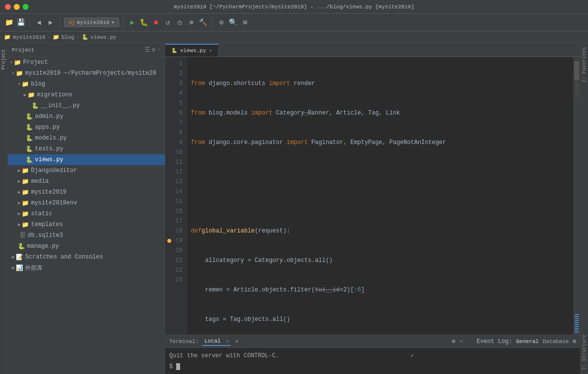 Image resolution: width=588 pixels, height=374 pixels. What do you see at coordinates (87, 181) in the screenshot?
I see `tree-media: ▶ 📁 media` at bounding box center [87, 181].